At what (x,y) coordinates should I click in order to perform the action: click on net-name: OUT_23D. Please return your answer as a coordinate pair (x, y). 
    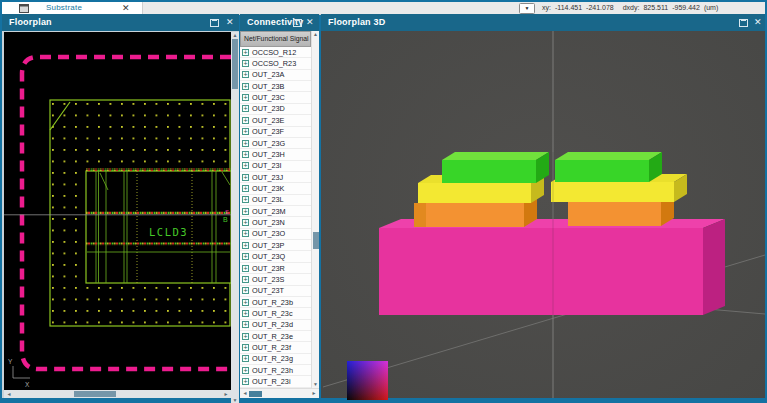
    Looking at the image, I should click on (268, 108).